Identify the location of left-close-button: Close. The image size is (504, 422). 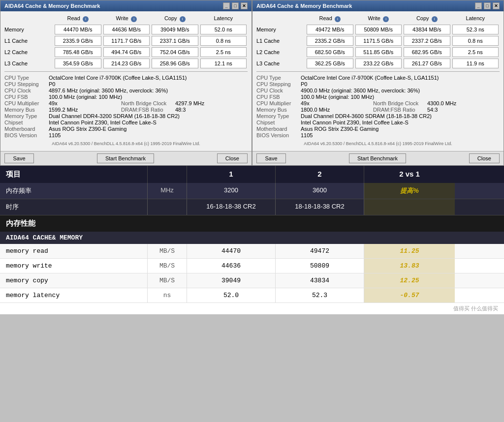
(232, 158).